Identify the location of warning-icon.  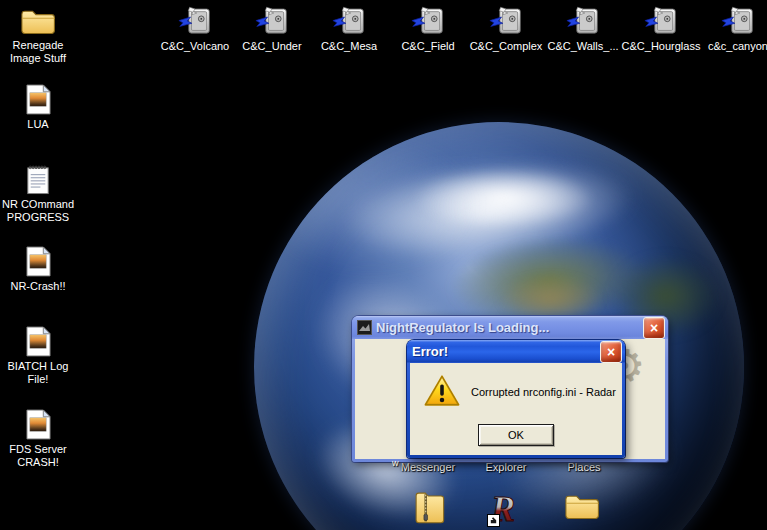
(442, 391).